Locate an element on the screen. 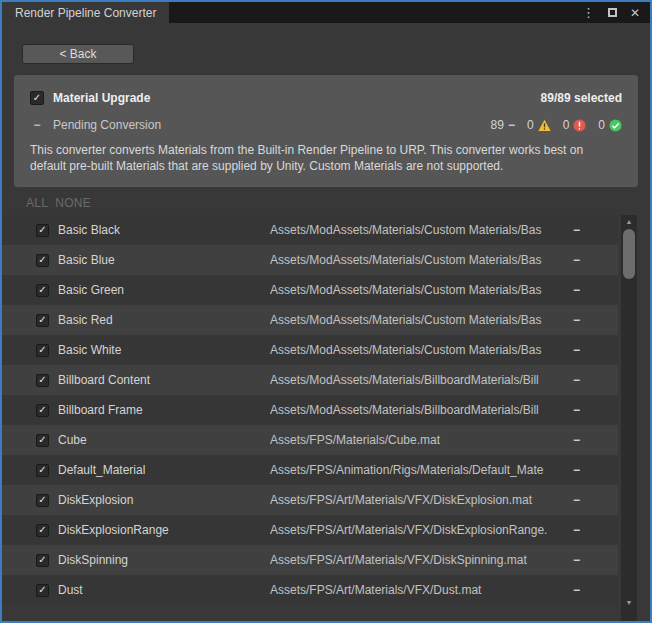 This screenshot has width=652, height=623. material-name: Dust is located at coordinates (164, 590).